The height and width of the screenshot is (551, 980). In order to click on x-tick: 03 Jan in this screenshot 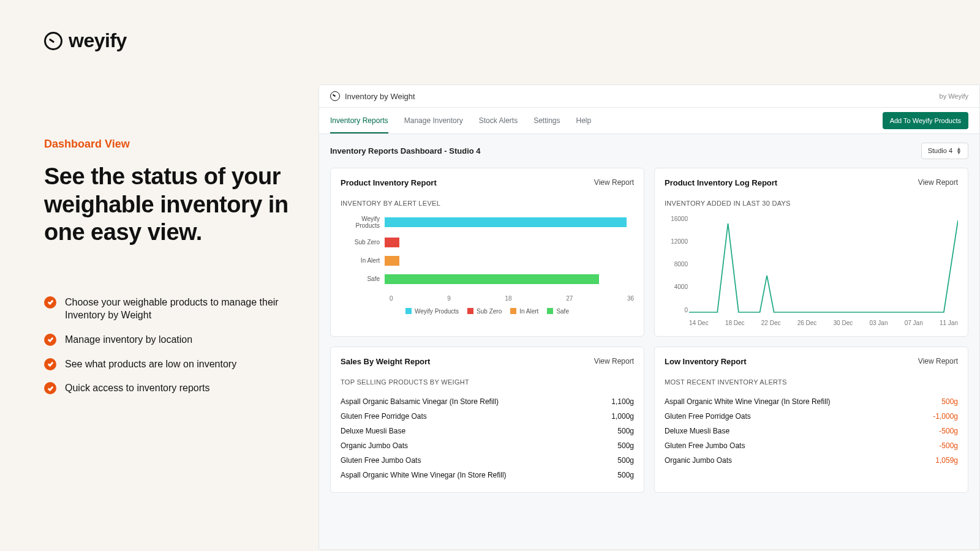, I will do `click(878, 323)`.